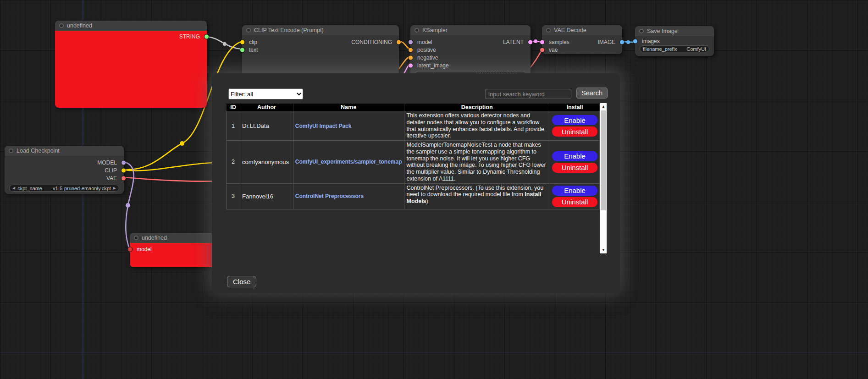 The width and height of the screenshot is (868, 379). Describe the element at coordinates (324, 126) in the screenshot. I see `extension-link: ComfyUI Impact Pack` at that location.